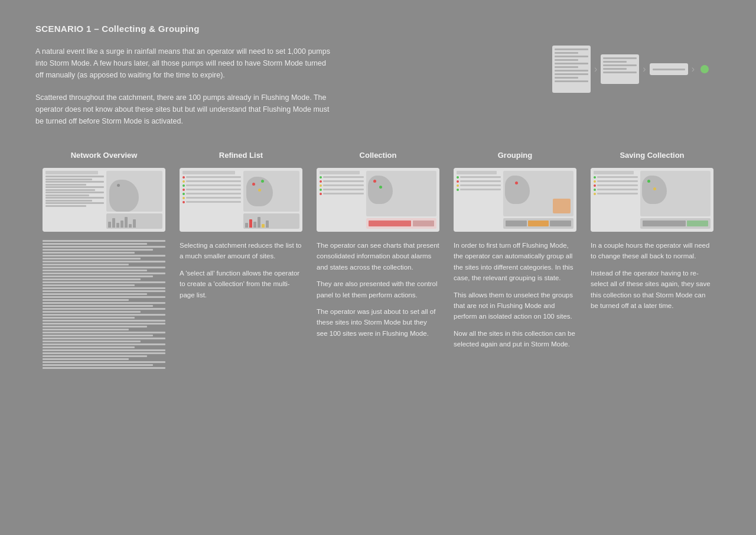  I want to click on card-text-saving-collection: In a couple hours the operator will need…, so click(652, 275).